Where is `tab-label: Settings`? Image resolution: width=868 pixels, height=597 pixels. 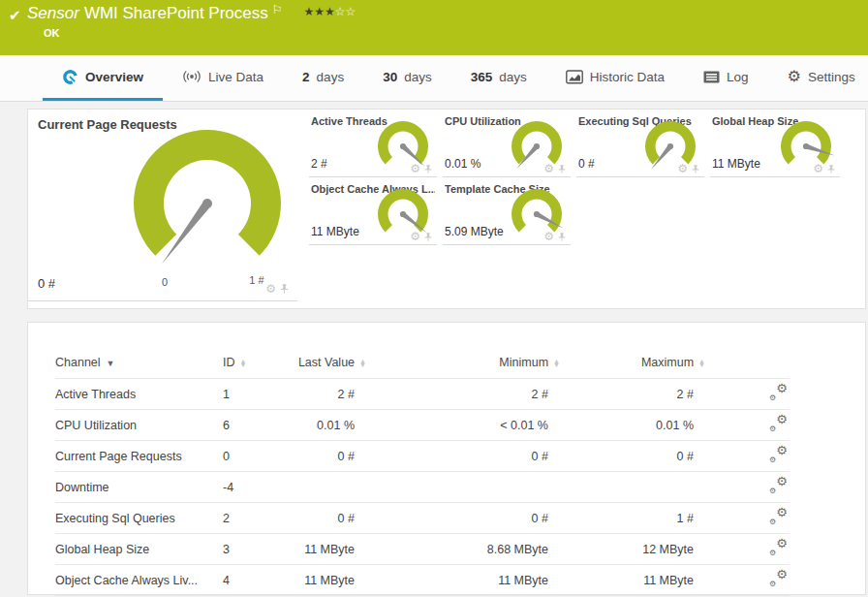
tab-label: Settings is located at coordinates (831, 78).